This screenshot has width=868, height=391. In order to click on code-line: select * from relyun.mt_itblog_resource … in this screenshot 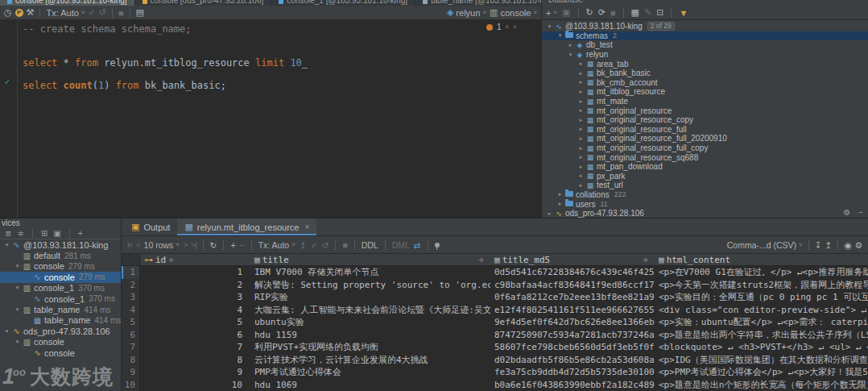, I will do `click(282, 63)`.